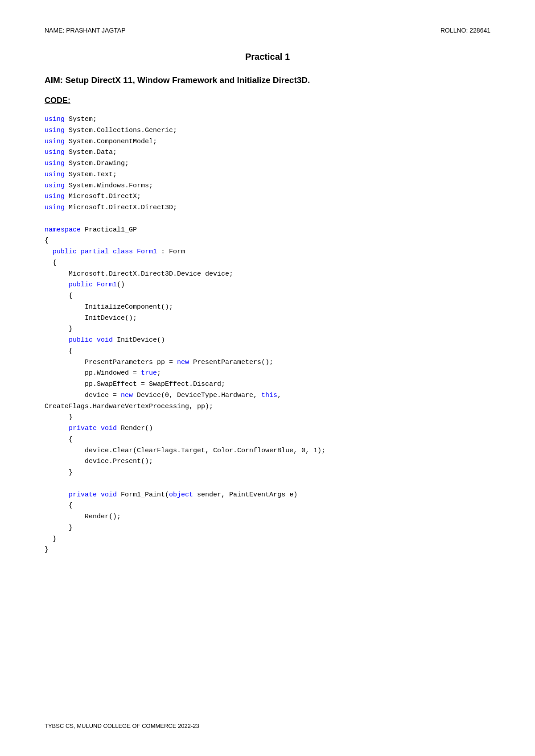  Describe the element at coordinates (465, 30) in the screenshot. I see `header-right: ROLLNO: 228641` at that location.